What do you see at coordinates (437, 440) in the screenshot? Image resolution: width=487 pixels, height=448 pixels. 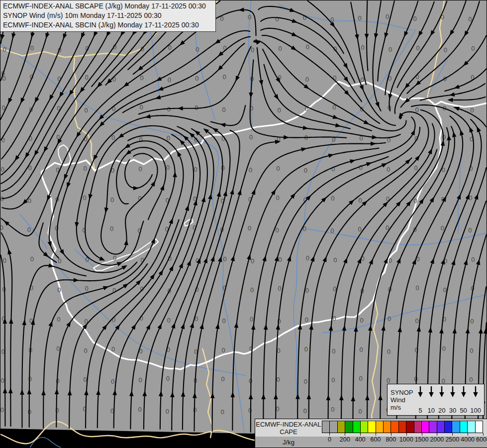 I see `cape-tick-label: 2000` at bounding box center [437, 440].